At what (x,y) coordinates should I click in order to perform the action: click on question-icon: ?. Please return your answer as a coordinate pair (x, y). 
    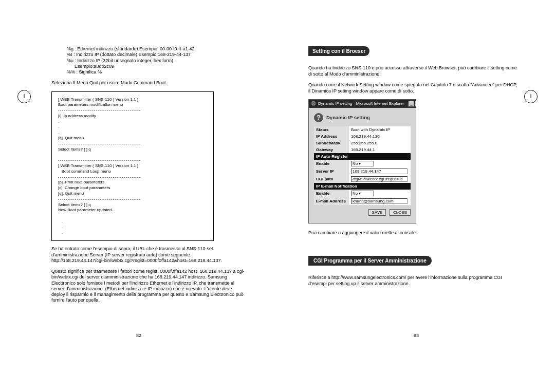
    Looking at the image, I should click on (319, 118).